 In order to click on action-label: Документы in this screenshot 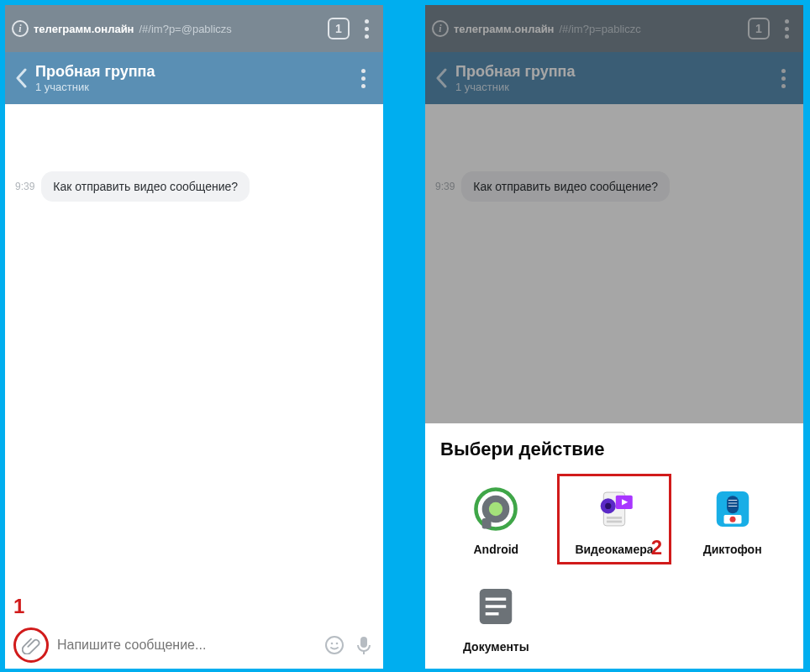, I will do `click(496, 647)`.